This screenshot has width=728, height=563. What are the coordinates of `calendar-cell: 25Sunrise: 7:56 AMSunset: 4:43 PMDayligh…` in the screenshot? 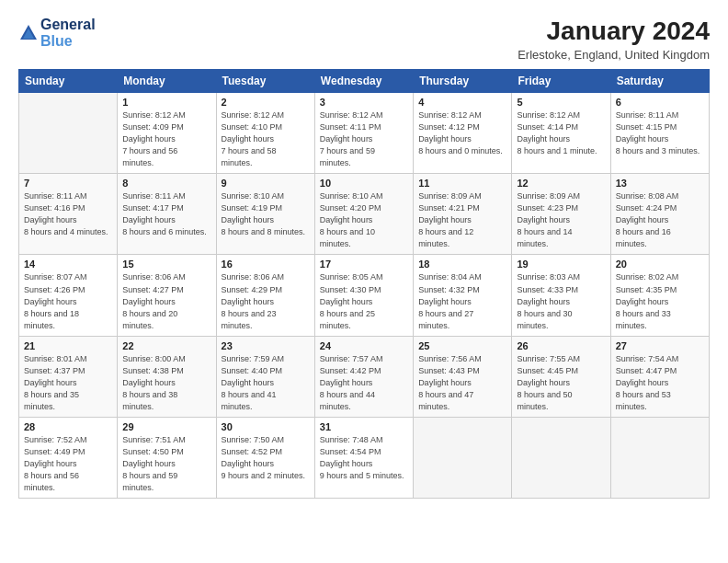 It's located at (463, 376).